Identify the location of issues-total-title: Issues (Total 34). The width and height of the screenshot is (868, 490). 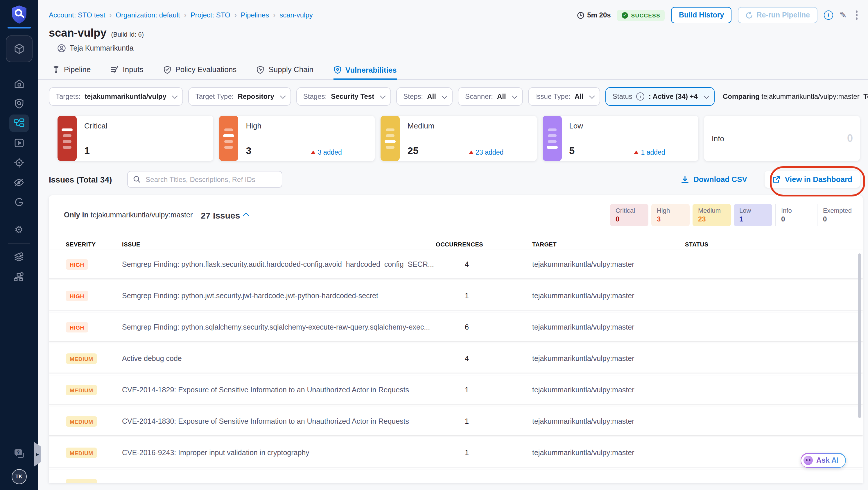
(80, 179).